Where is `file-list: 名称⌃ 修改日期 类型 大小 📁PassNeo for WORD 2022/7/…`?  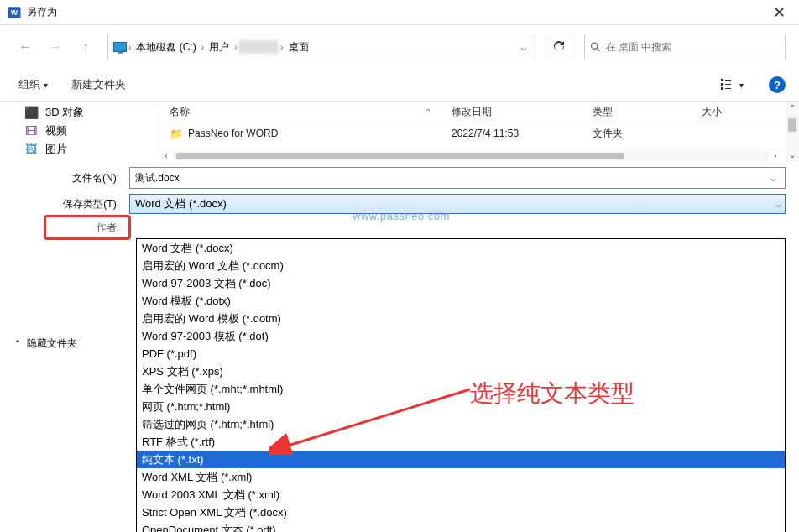 file-list: 名称⌃ 修改日期 类型 大小 📁PassNeo for WORD 2022/7/… is located at coordinates (473, 132).